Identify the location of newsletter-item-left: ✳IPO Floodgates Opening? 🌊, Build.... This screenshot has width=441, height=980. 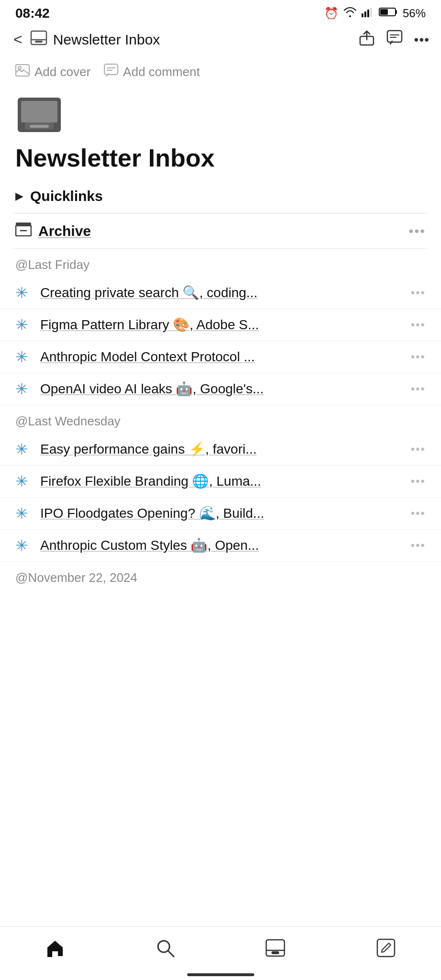
(213, 513).